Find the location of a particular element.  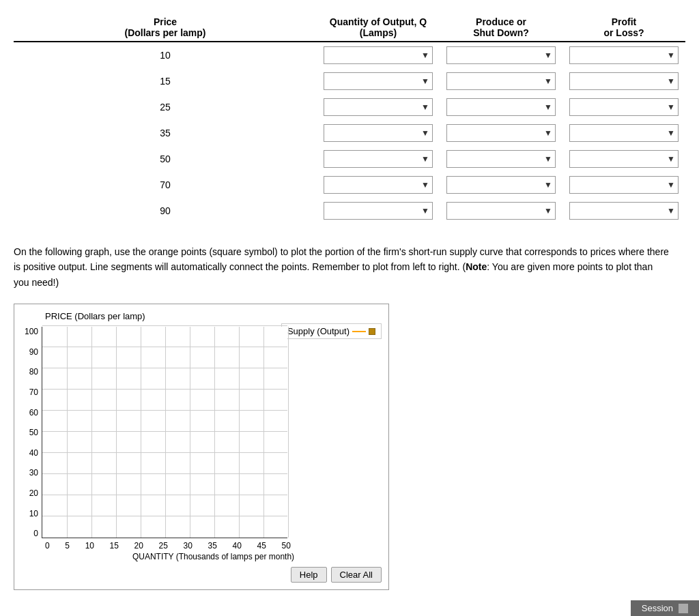

table-row: 10012345678910▼ProduceShut Down▼ProfitLo… is located at coordinates (350, 55).